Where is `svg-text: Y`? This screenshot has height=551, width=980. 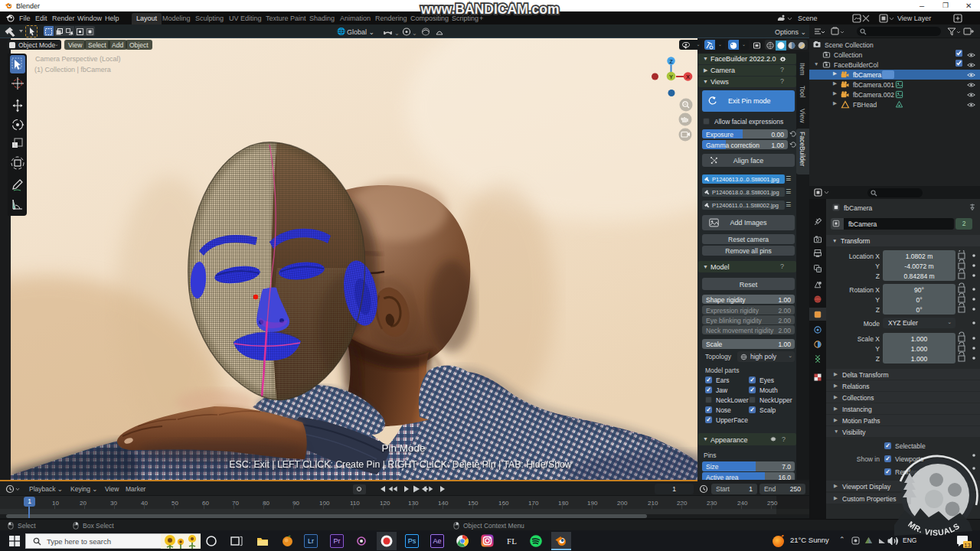
svg-text: Y is located at coordinates (671, 77).